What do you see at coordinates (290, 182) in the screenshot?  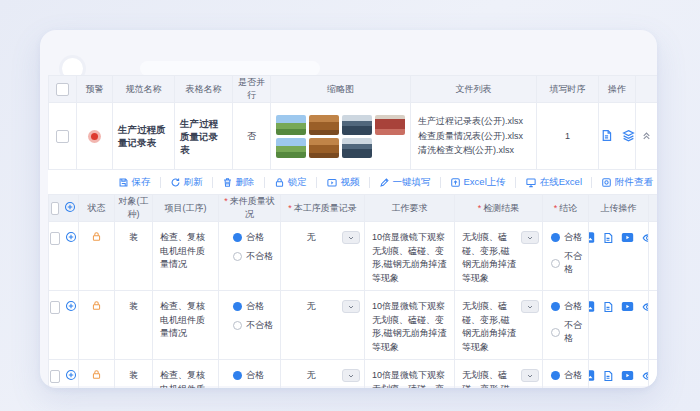 I see `lock-button: 锁定` at bounding box center [290, 182].